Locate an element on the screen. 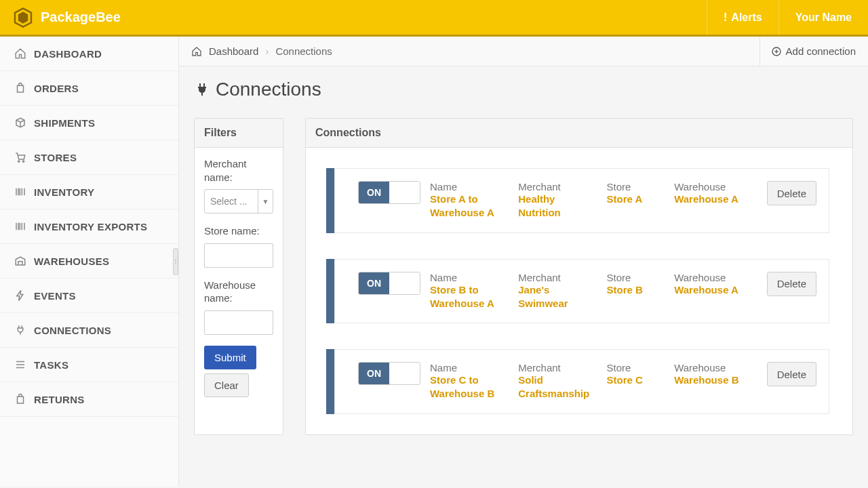  brand-logo-icon is located at coordinates (23, 18).